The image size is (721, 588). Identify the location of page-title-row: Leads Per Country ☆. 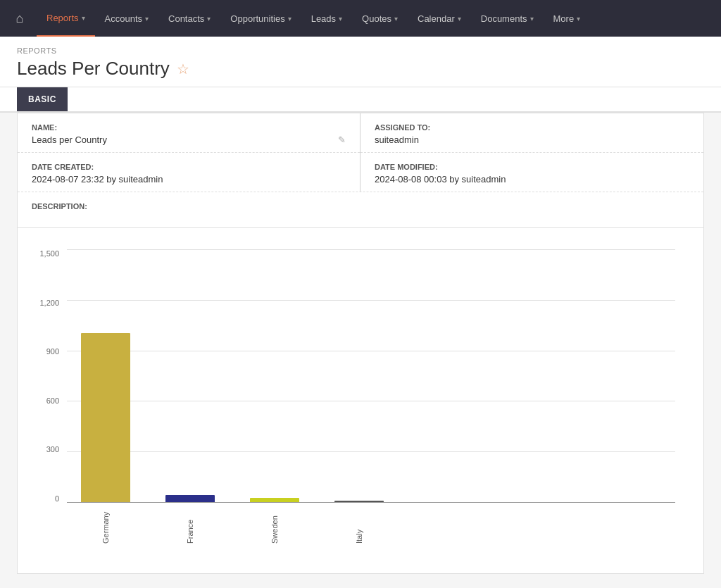
(360, 69).